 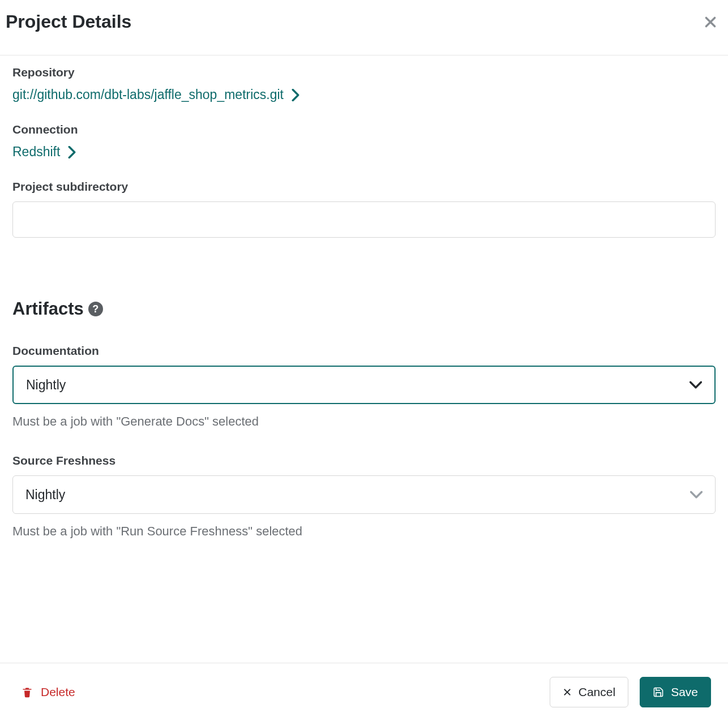 What do you see at coordinates (364, 692) in the screenshot?
I see `modal-footer: Delete Cancel Save` at bounding box center [364, 692].